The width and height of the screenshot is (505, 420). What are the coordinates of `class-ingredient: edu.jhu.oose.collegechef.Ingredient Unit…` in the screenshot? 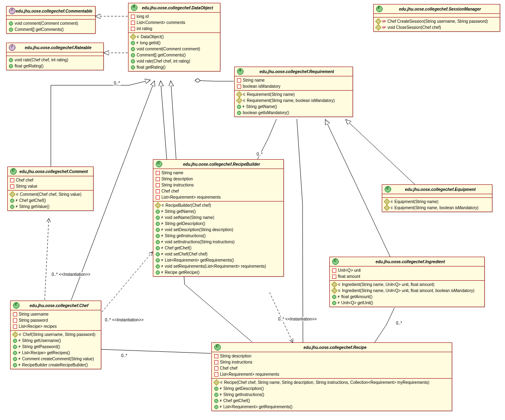 It's located at (407, 282).